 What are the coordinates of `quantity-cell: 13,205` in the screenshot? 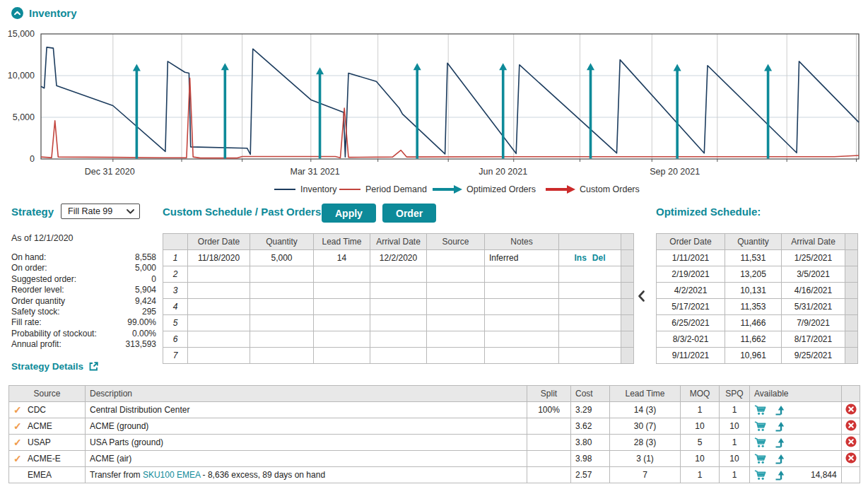 It's located at (753, 274).